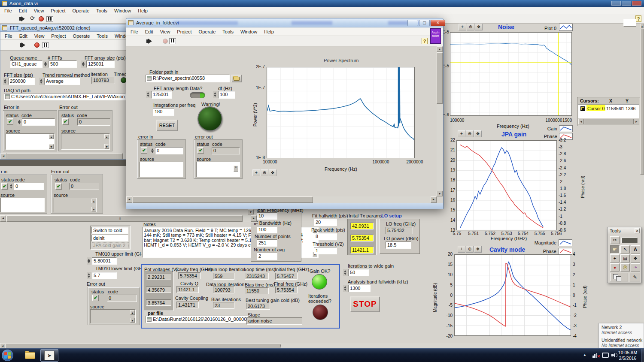  Describe the element at coordinates (123, 11) in the screenshot. I see `menu-window: Window` at that location.